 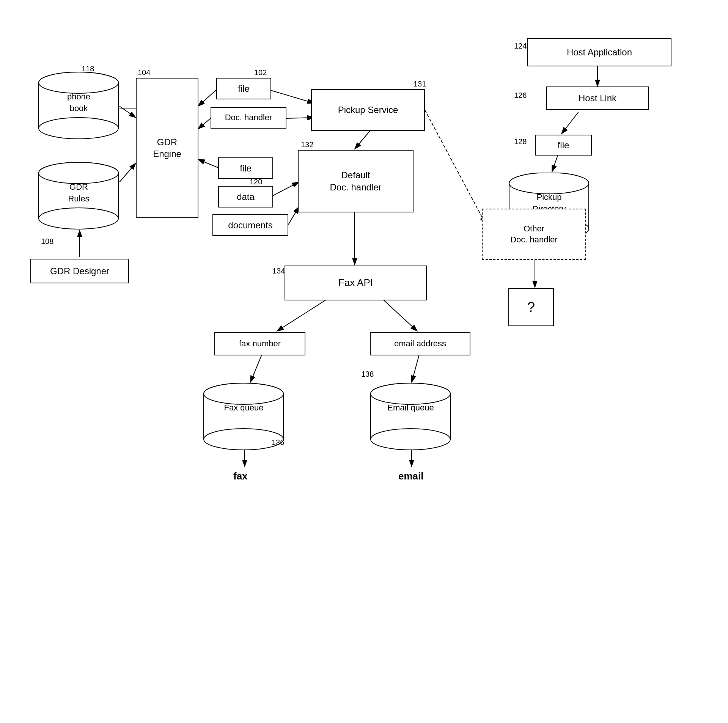 What do you see at coordinates (531, 307) in the screenshot?
I see `question-mark-label: ?` at bounding box center [531, 307].